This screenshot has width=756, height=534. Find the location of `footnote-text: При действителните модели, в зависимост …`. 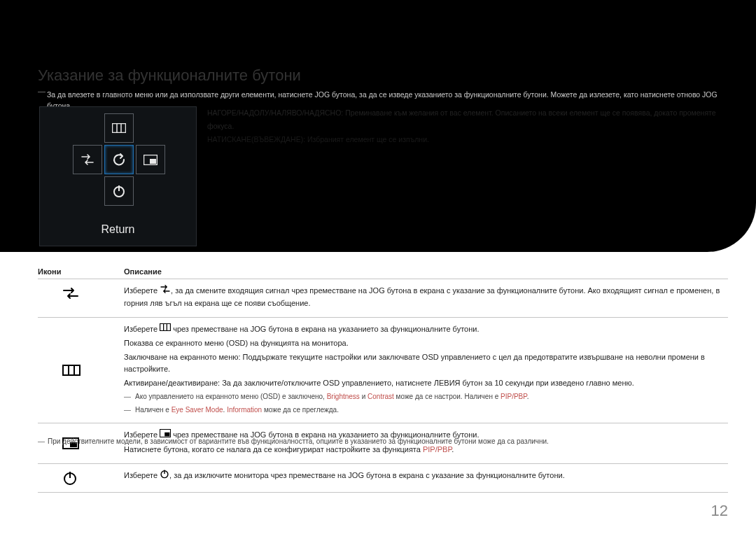

footnote-text: При действителните модели, в зависимост … is located at coordinates (298, 441).